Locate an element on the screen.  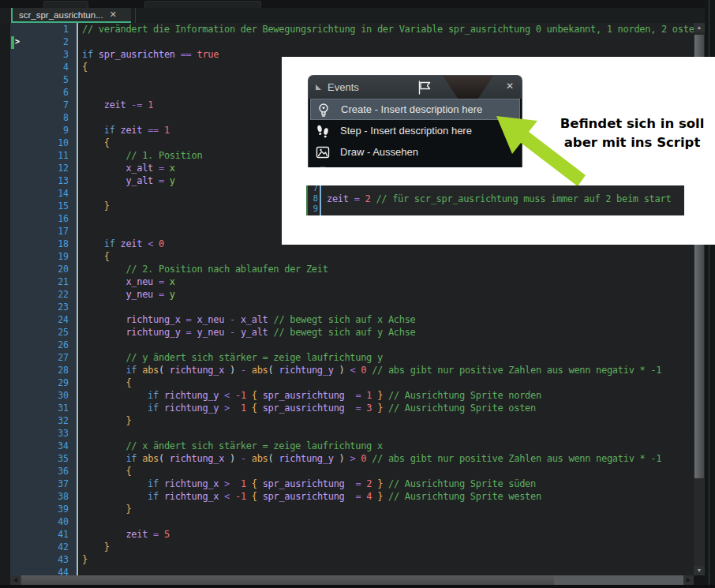
code-line: 35 if abs( richtung_x ) - abs( richtung_… is located at coordinates (352, 459).